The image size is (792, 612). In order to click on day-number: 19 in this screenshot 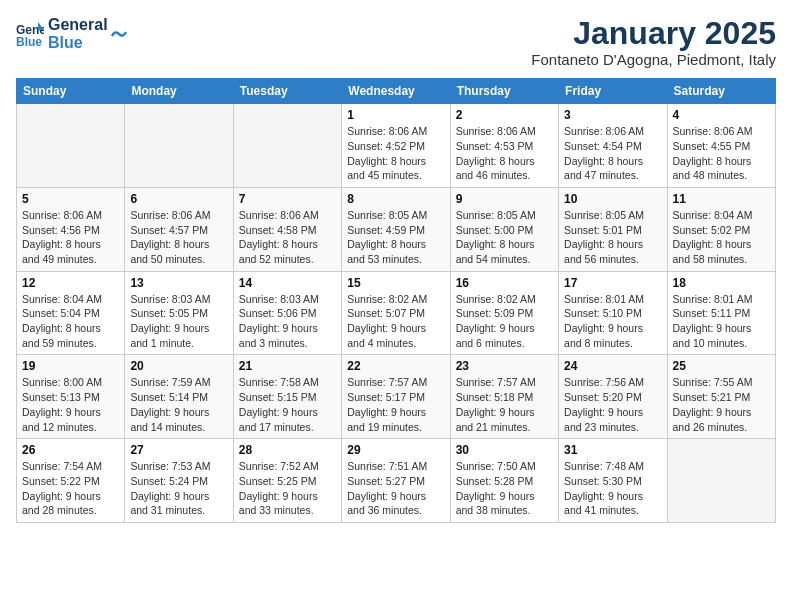, I will do `click(70, 366)`.